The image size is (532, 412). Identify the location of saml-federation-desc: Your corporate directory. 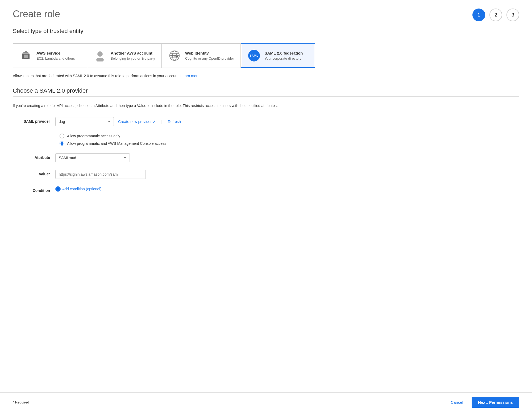
(284, 59).